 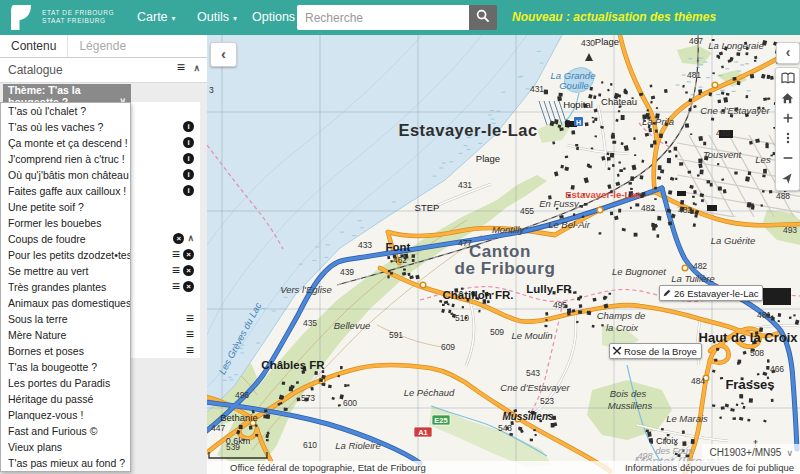 What do you see at coordinates (560, 305) in the screenshot?
I see `map-label: 495` at bounding box center [560, 305].